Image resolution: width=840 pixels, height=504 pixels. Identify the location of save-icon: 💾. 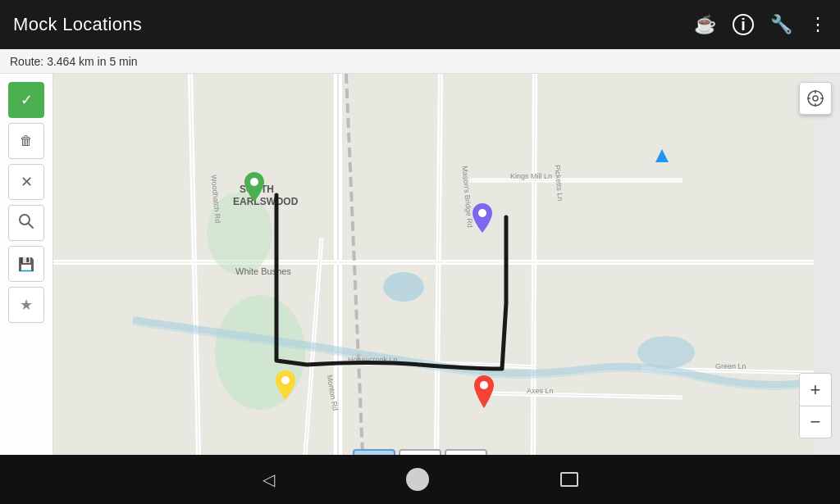
(26, 264).